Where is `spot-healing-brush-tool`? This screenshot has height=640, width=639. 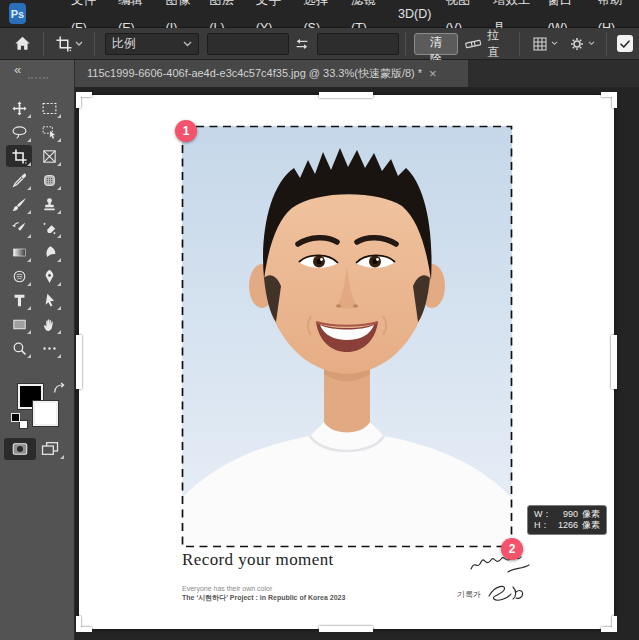
spot-healing-brush-tool is located at coordinates (49, 180).